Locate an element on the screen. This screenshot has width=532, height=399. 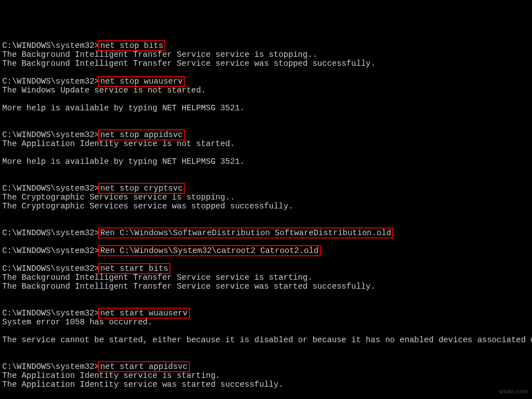
command-line: C:\WINDOWS\system32>Ren C:\Windows\Syste… is located at coordinates (266, 251).